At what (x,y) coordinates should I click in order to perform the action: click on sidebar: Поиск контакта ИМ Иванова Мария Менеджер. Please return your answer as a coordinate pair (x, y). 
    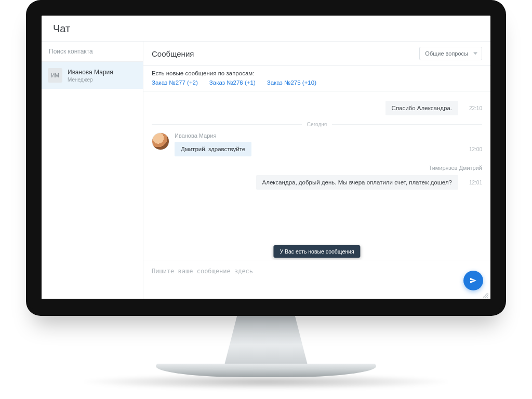
    Looking at the image, I should click on (92, 171).